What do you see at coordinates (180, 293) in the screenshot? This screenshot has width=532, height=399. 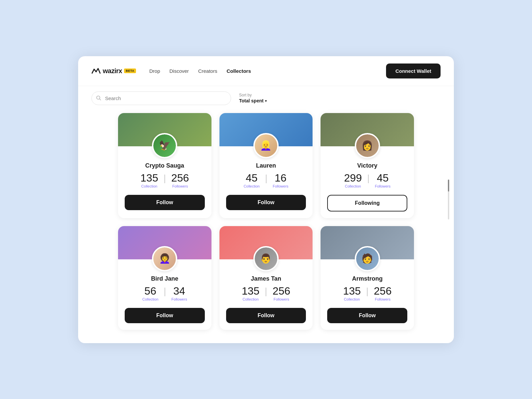 I see `stat-followers-bird-jane: 34 Followers` at bounding box center [180, 293].